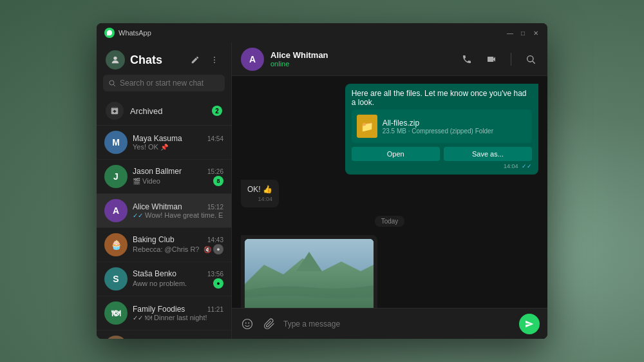 Image resolution: width=644 pixels, height=362 pixels. Describe the element at coordinates (260, 189) in the screenshot. I see `message-text-2: OK! 👍` at that location.